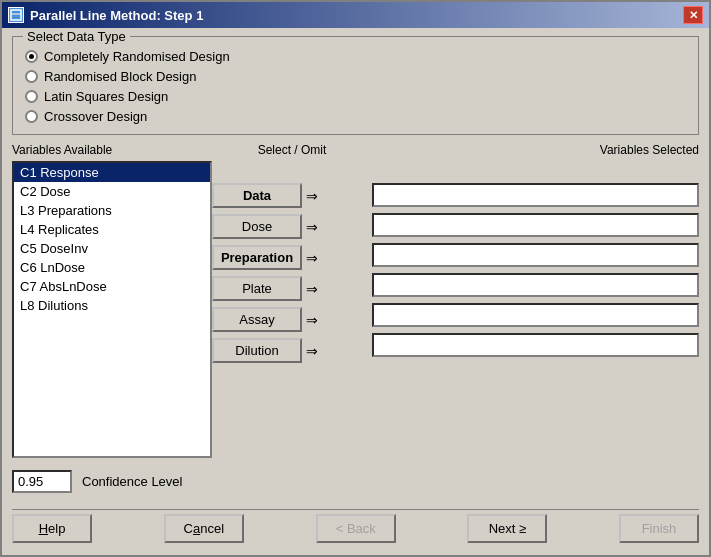 This screenshot has width=711, height=557. What do you see at coordinates (292, 196) in the screenshot?
I see `select-omit-row: Data⇒` at bounding box center [292, 196].